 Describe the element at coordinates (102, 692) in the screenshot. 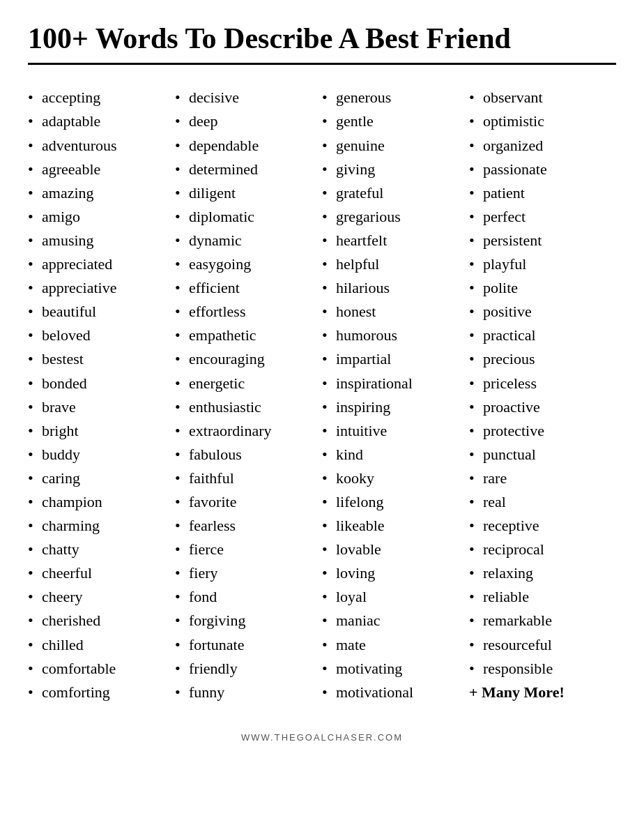

I see `list-item: comforting` at that location.